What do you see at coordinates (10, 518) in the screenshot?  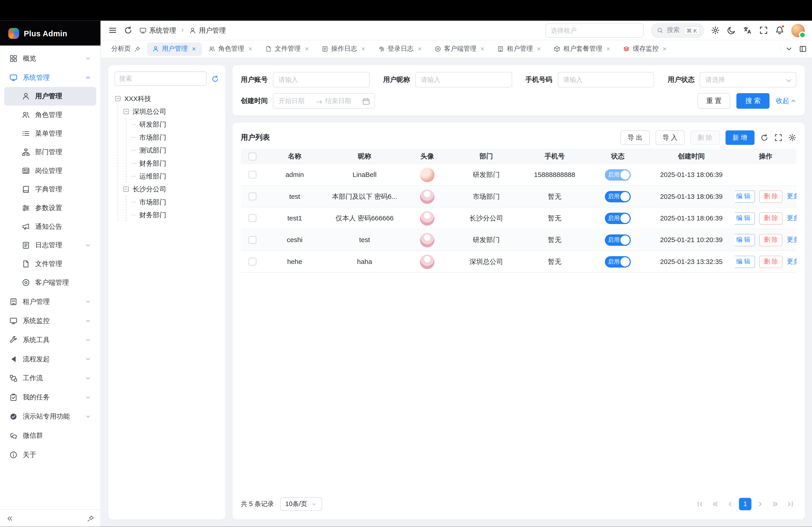 I see `sidebar-collapse-button` at bounding box center [10, 518].